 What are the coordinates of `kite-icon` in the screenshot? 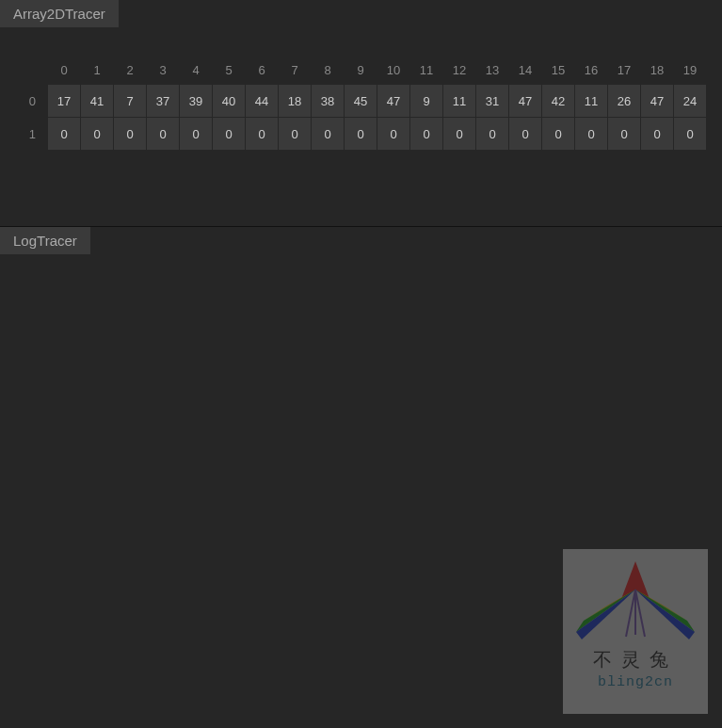 It's located at (635, 599).